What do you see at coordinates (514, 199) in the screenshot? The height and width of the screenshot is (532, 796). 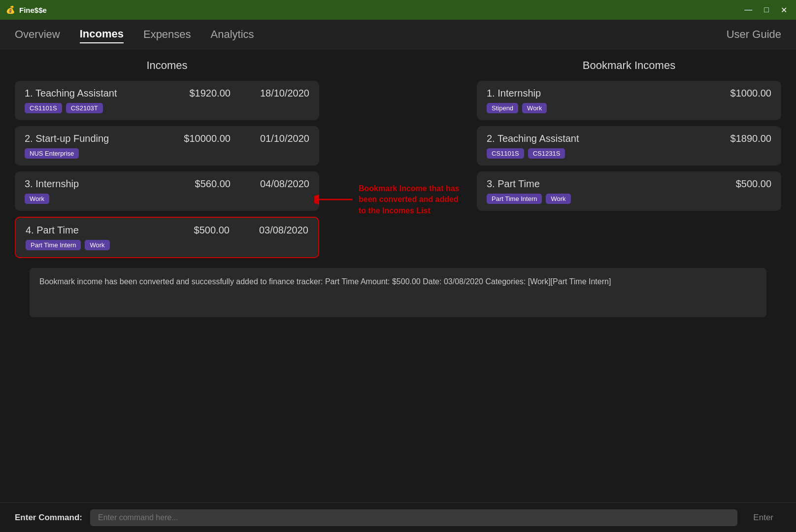 I see `tag-part-time-intern-b3: Part Time Intern` at bounding box center [514, 199].